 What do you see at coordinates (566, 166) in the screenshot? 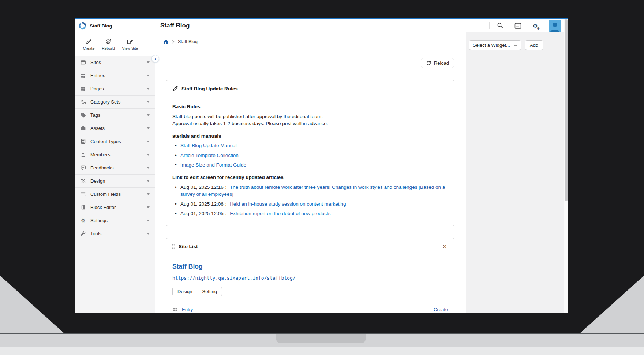
I see `vertical-scrollbar` at bounding box center [566, 166].